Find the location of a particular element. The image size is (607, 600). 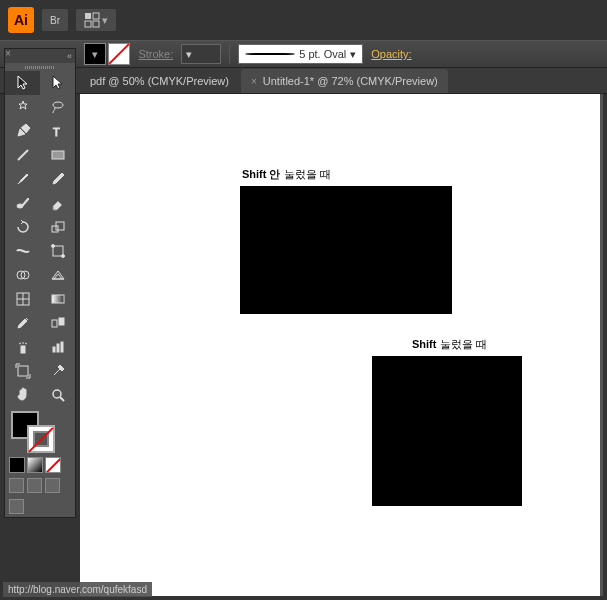

divider is located at coordinates (230, 54).